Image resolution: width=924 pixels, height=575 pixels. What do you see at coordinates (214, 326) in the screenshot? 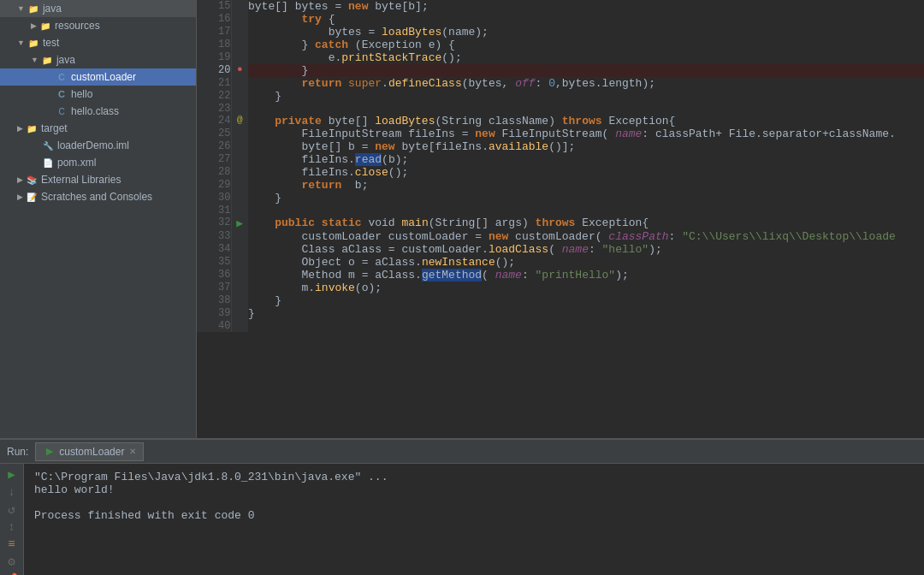
I see `line-number: 40` at bounding box center [214, 326].